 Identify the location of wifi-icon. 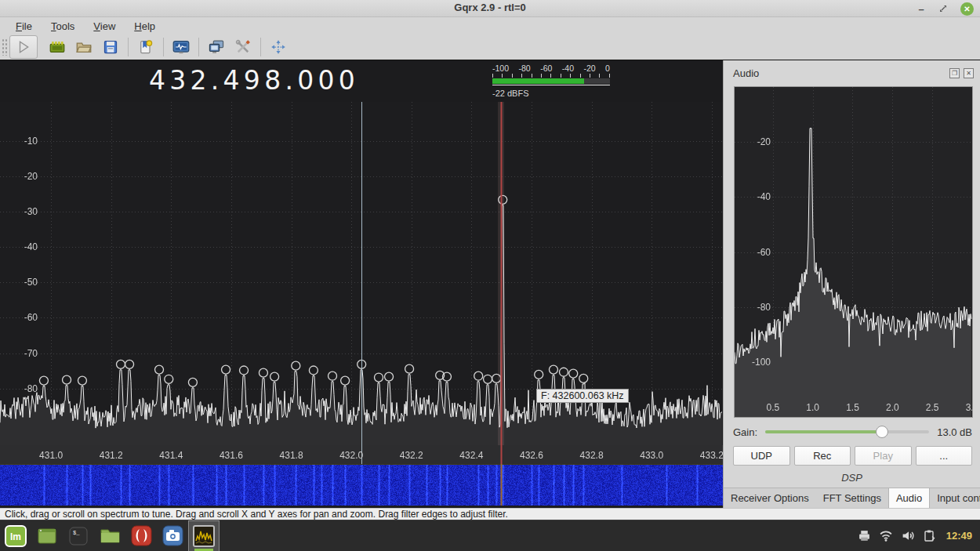
(886, 536).